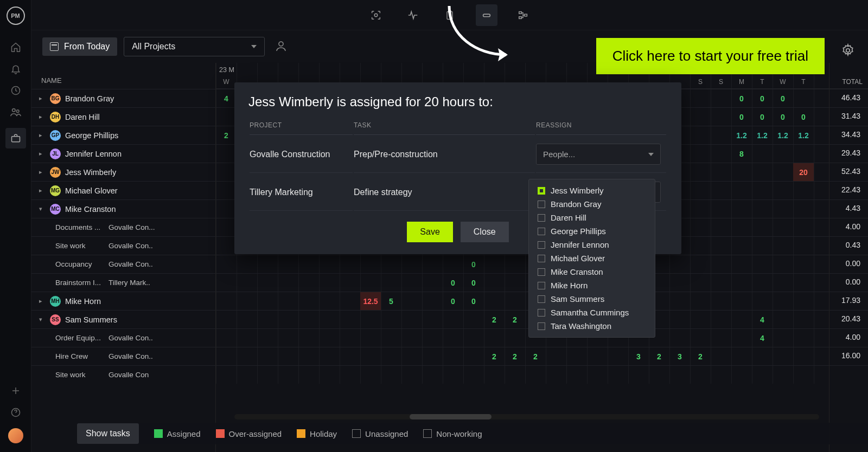  Describe the element at coordinates (391, 301) in the screenshot. I see `hours-cell: 5` at that location.